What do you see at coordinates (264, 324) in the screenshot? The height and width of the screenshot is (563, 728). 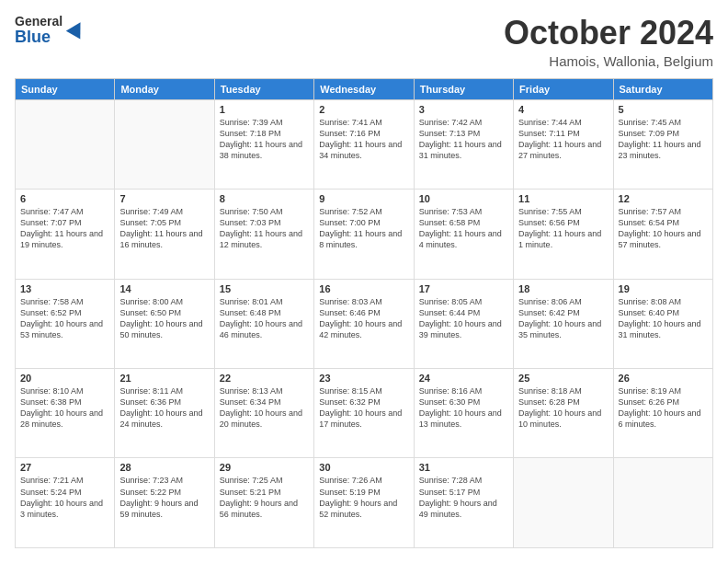 I see `calendar-cell: 15Sunrise: 8:01 AM Sunset: 6:48 PM Dayli…` at bounding box center [264, 324].